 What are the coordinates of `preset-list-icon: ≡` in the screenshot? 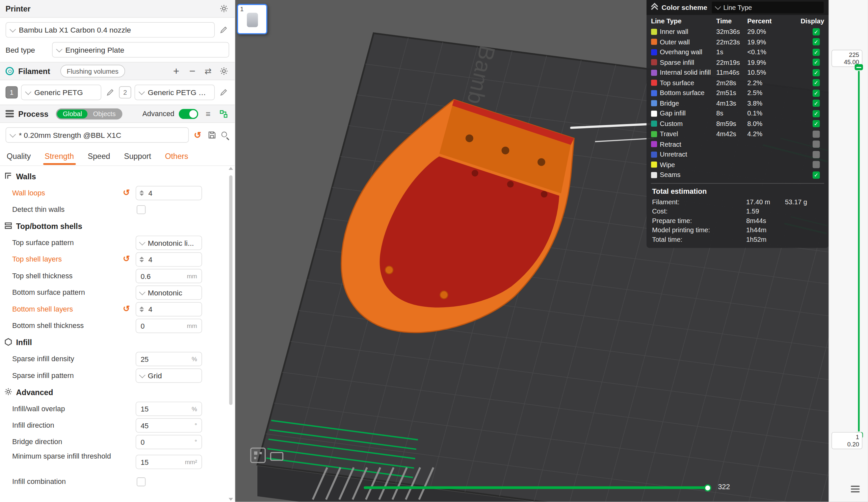 It's located at (208, 114).